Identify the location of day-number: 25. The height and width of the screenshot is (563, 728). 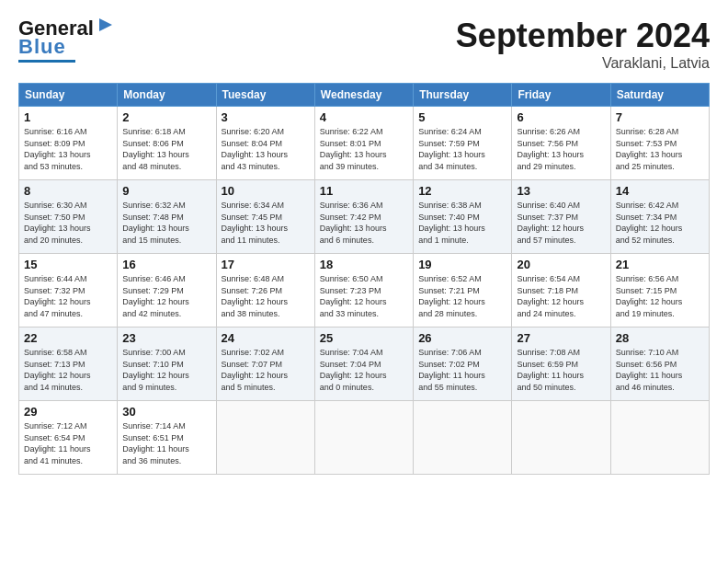
(364, 339).